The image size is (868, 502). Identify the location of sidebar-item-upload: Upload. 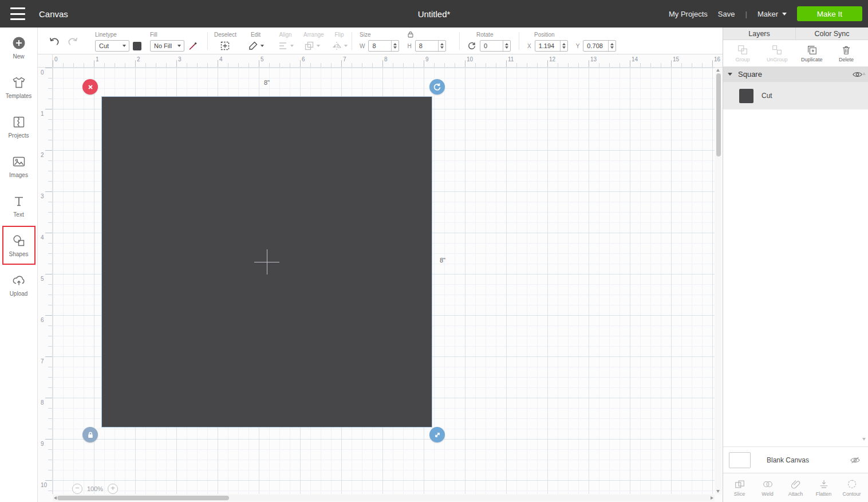
(19, 285).